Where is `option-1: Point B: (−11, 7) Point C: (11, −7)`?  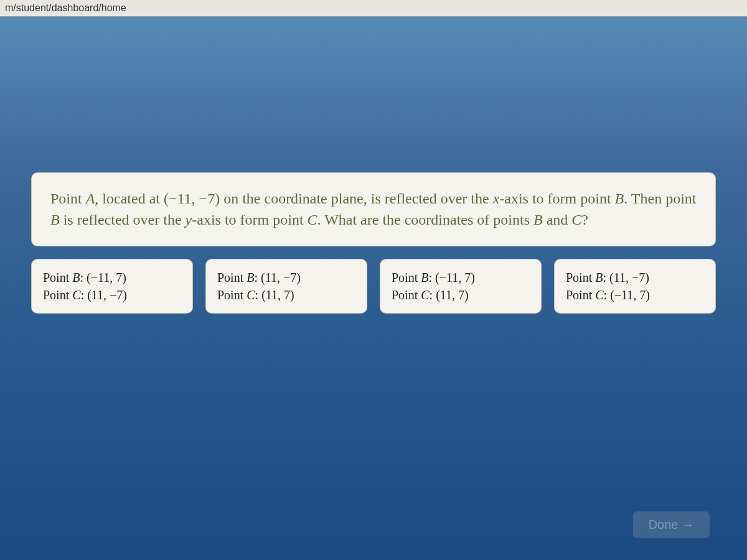
option-1: Point B: (−11, 7) Point C: (11, −7) is located at coordinates (112, 286).